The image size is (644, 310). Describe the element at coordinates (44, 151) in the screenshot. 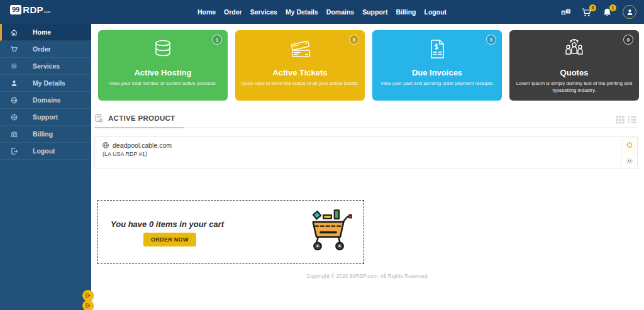

I see `sidebar-item-label: Logout` at that location.